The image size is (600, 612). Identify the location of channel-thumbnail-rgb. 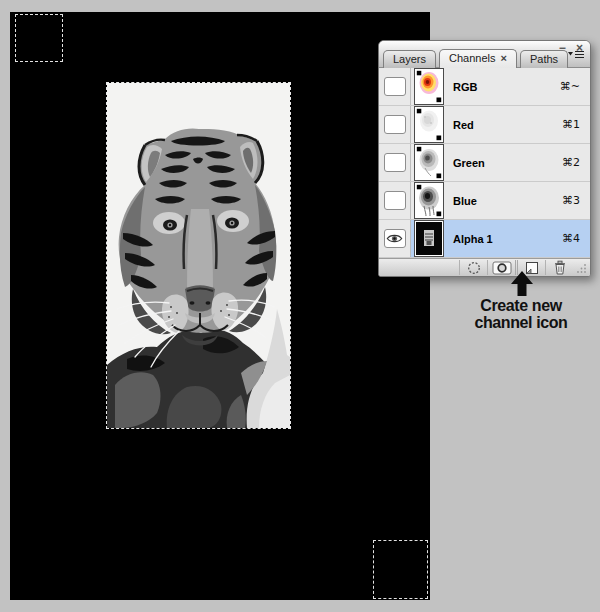
(429, 86).